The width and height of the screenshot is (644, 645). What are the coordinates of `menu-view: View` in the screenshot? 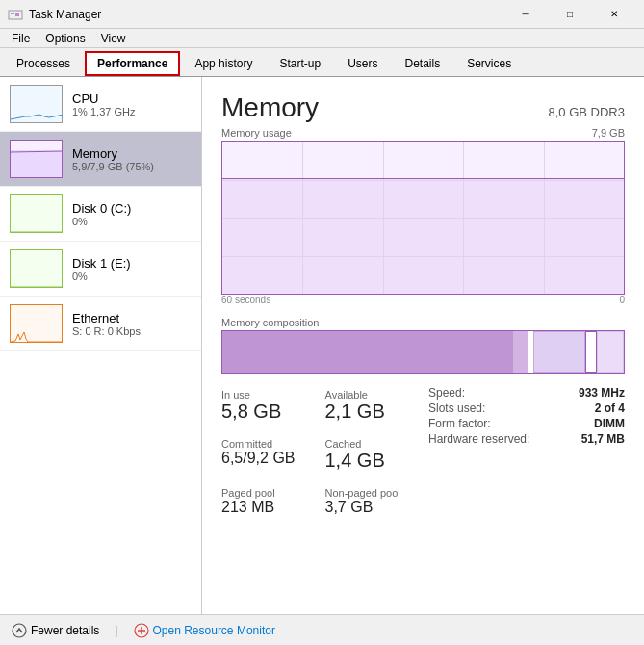 It's located at (114, 39).